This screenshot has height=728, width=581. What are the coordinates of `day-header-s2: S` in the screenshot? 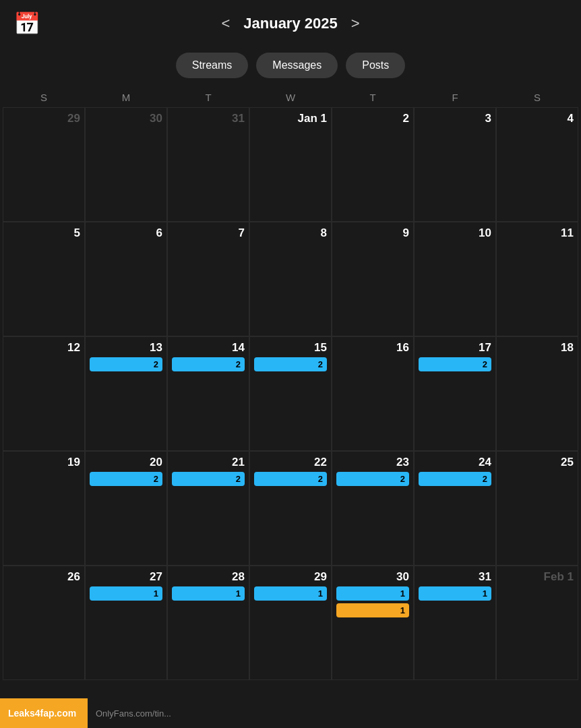 It's located at (537, 97).